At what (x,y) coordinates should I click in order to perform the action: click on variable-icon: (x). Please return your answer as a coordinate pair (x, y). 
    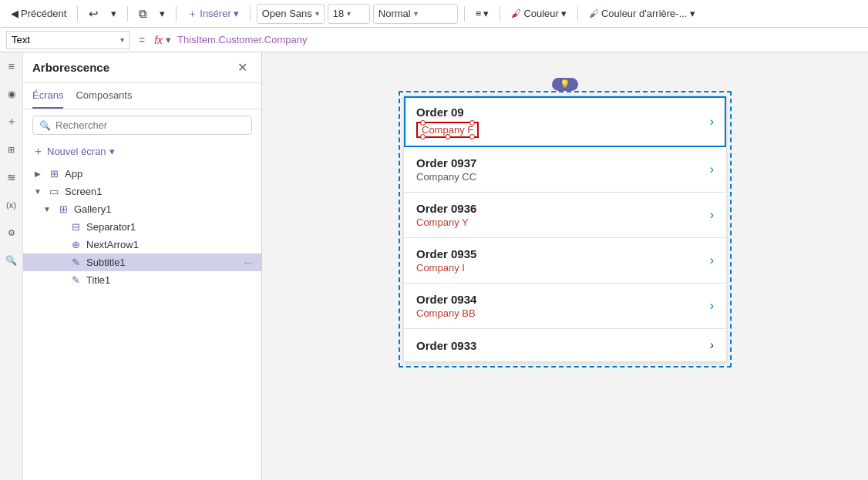
    Looking at the image, I should click on (12, 205).